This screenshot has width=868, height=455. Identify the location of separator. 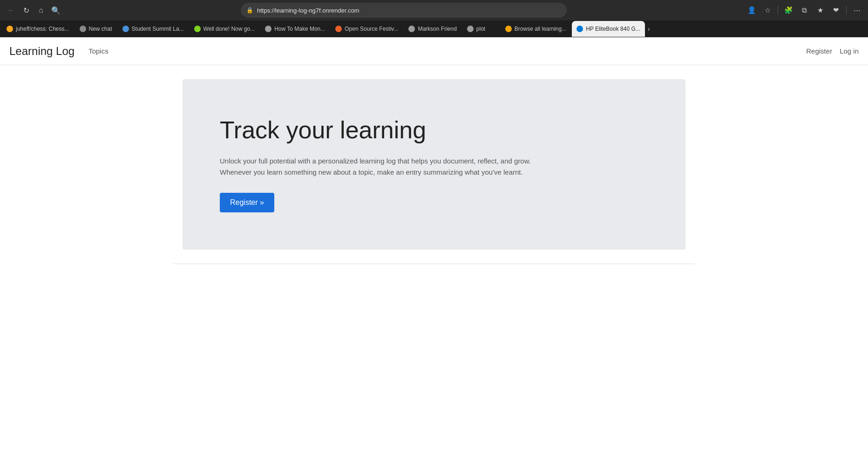
(778, 10).